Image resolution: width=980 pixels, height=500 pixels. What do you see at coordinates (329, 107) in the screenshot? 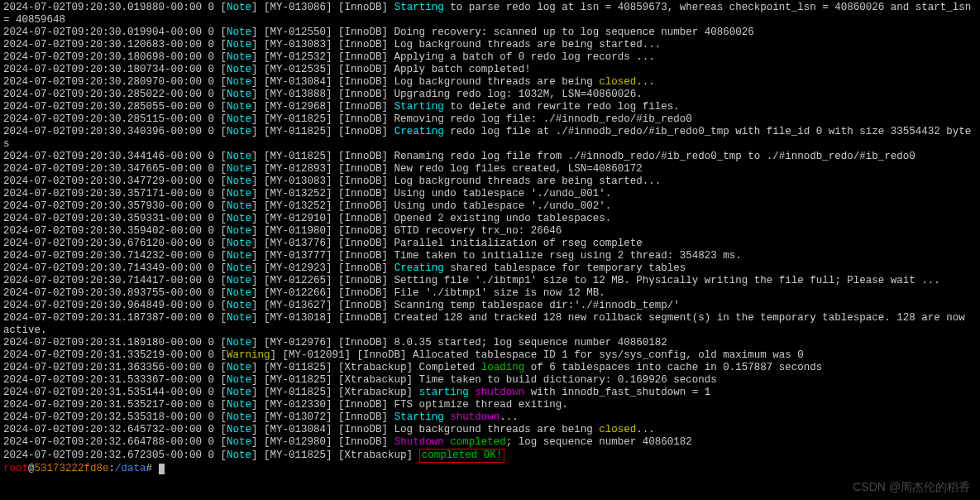
I see `log-segment: [MY-012968] [InnoDB]` at bounding box center [329, 107].